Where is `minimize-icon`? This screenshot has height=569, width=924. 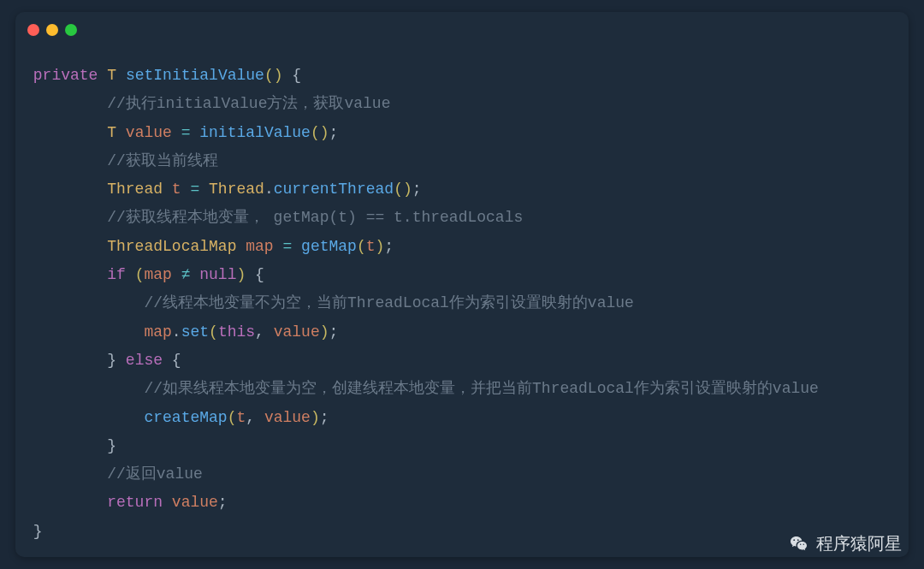
minimize-icon is located at coordinates (52, 30).